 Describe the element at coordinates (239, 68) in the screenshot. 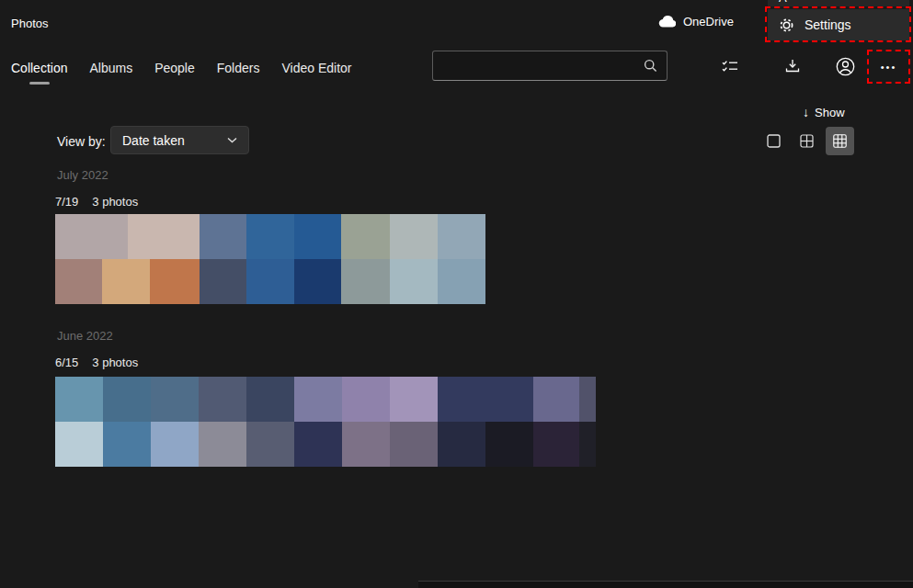

I see `tab-folders: Folders` at that location.